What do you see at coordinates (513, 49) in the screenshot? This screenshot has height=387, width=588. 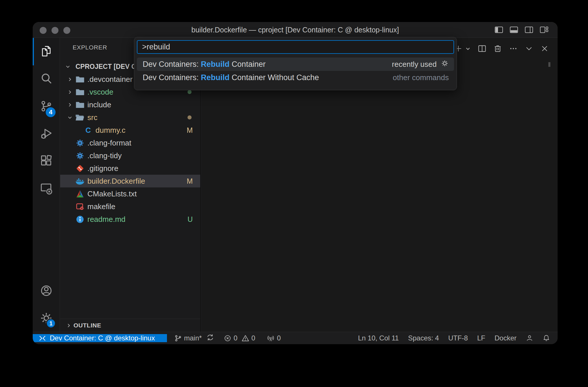 I see `more-actions-icon` at bounding box center [513, 49].